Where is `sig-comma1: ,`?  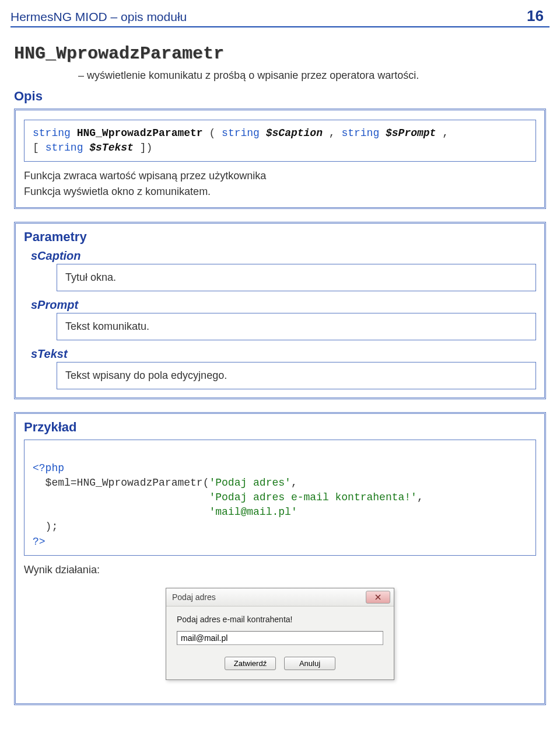 sig-comma1: , is located at coordinates (335, 133).